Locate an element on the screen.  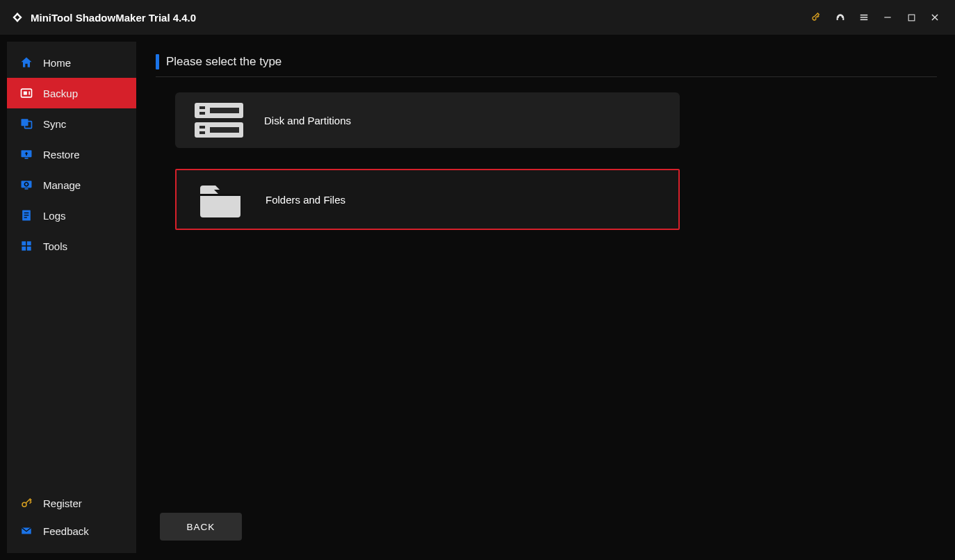
sidebar-feedback: Feedback is located at coordinates (72, 531).